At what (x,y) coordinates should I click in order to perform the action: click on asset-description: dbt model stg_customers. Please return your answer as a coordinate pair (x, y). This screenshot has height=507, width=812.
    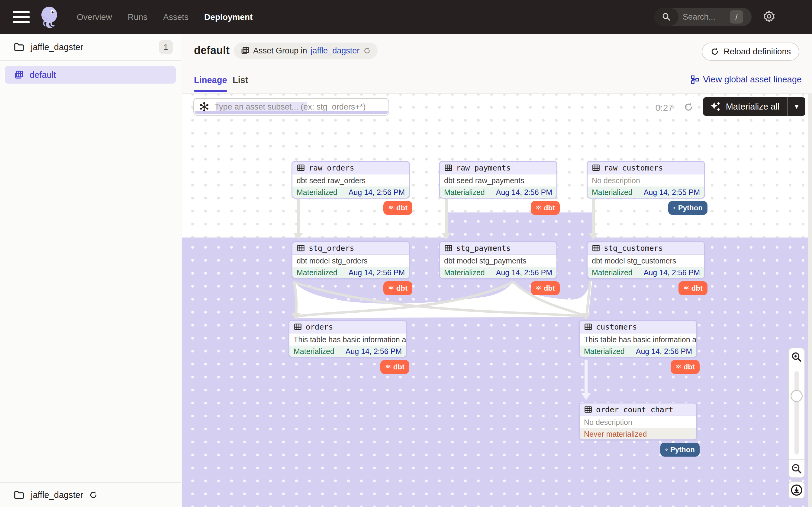
    Looking at the image, I should click on (646, 261).